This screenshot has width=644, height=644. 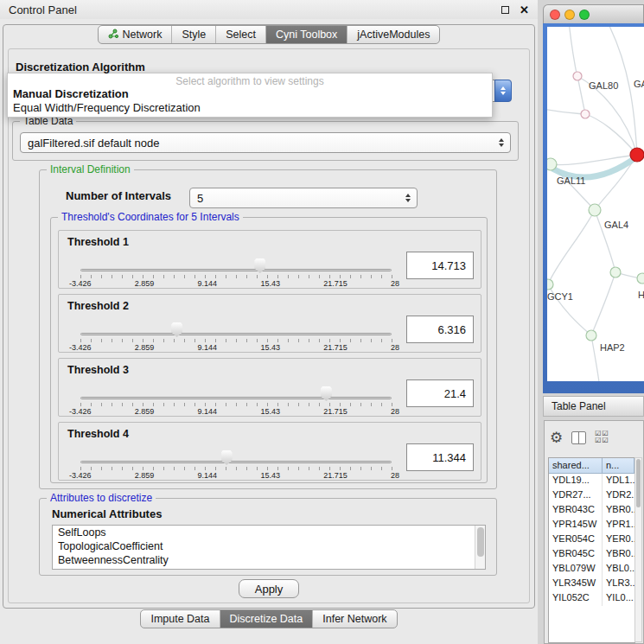 I want to click on attribute-item: BetweennessCentrality, so click(x=269, y=560).